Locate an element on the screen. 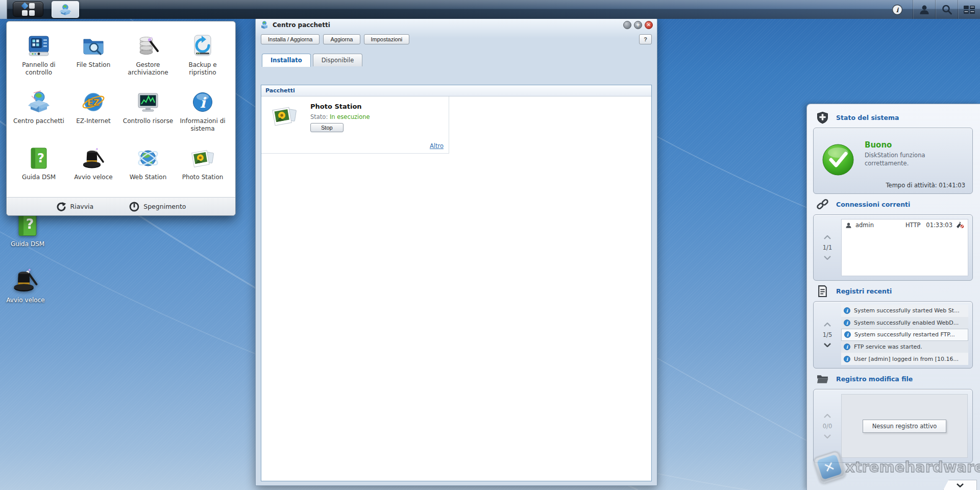 The image size is (980, 490). tab-strip: Installato Disponibile is located at coordinates (456, 59).